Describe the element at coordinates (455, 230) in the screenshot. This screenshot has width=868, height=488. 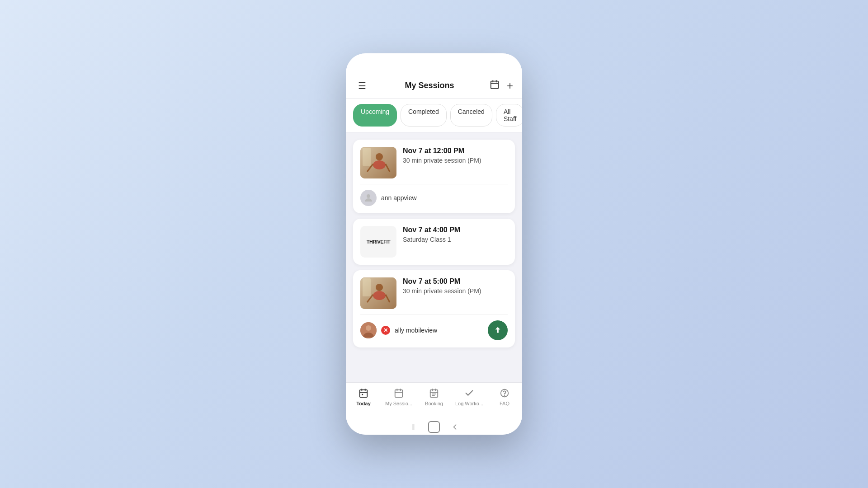
I see `session-datetime-2: Nov 7 at 4:00 PM` at that location.